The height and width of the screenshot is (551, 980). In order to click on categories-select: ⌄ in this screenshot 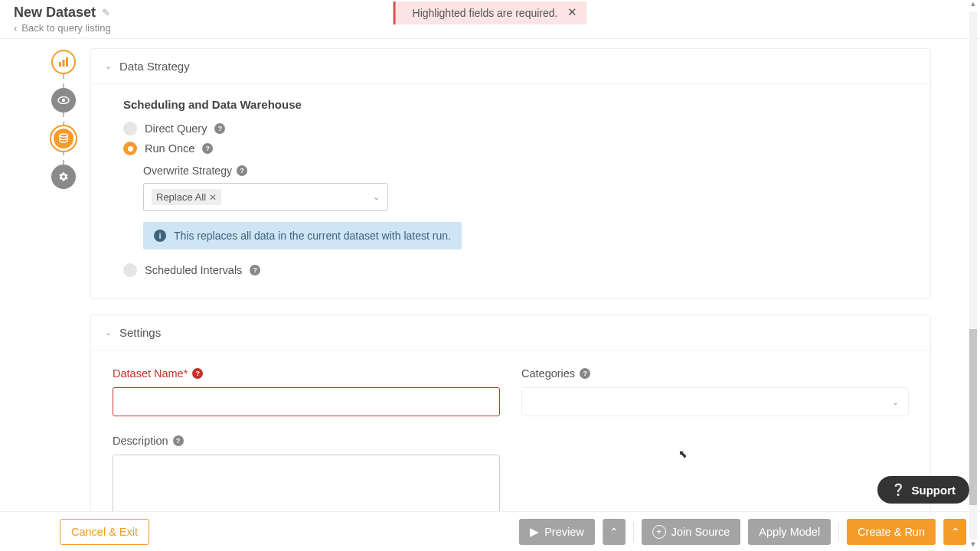, I will do `click(715, 402)`.